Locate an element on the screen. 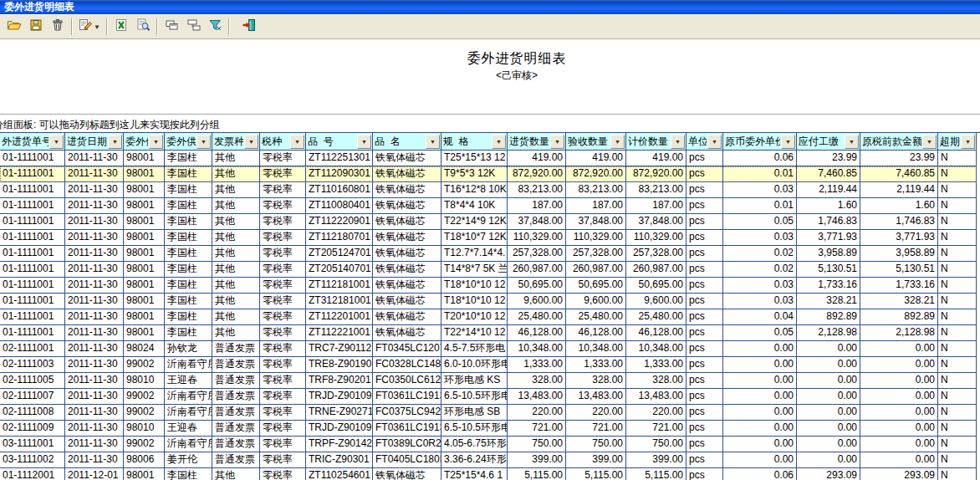 Image resolution: width=980 pixels, height=480 pixels. cell: T8*4*4 10K is located at coordinates (475, 206).